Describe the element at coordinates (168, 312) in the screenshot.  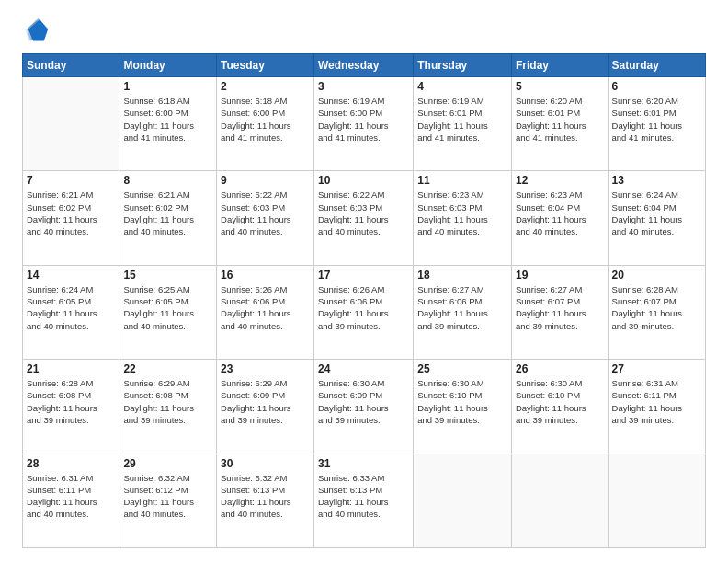
I see `calendar-cell: 15Sunrise: 6:25 AMSunset: 6:05 PMDayligh…` at that location.